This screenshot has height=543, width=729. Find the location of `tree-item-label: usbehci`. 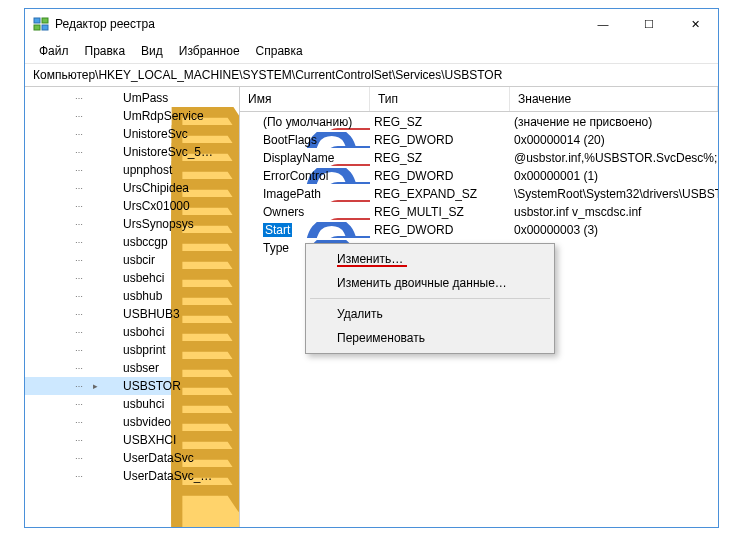

tree-item-label: usbehci is located at coordinates (144, 278).